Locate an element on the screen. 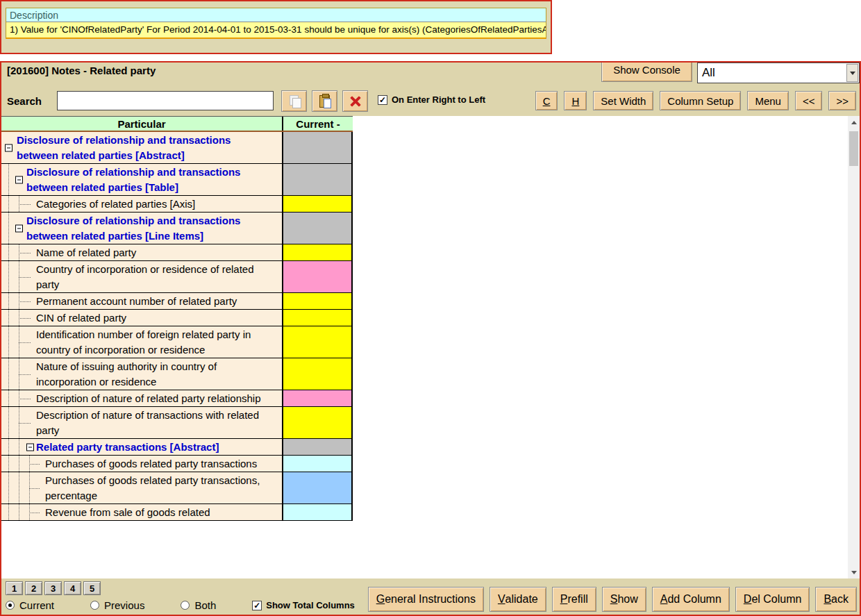 This screenshot has width=861, height=616. show-total-columns: ✓Show Total Columns is located at coordinates (303, 606).